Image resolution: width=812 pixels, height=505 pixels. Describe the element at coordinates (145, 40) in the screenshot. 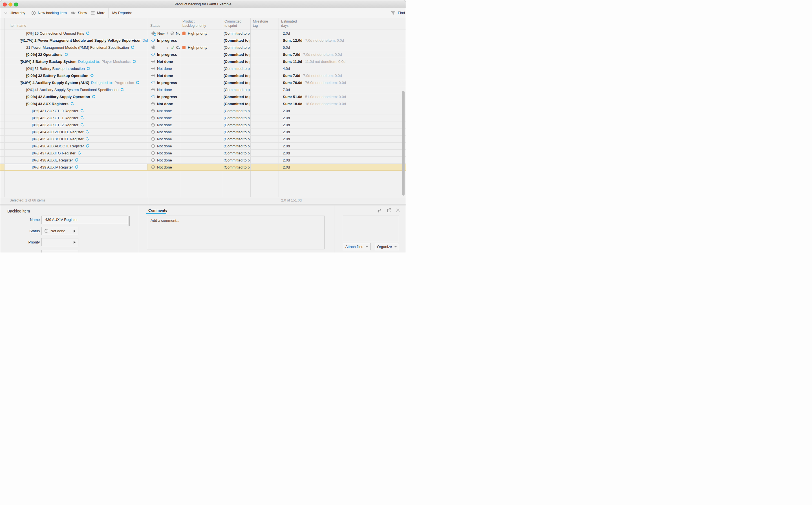

I see `delegated-to-link: Delegat` at that location.